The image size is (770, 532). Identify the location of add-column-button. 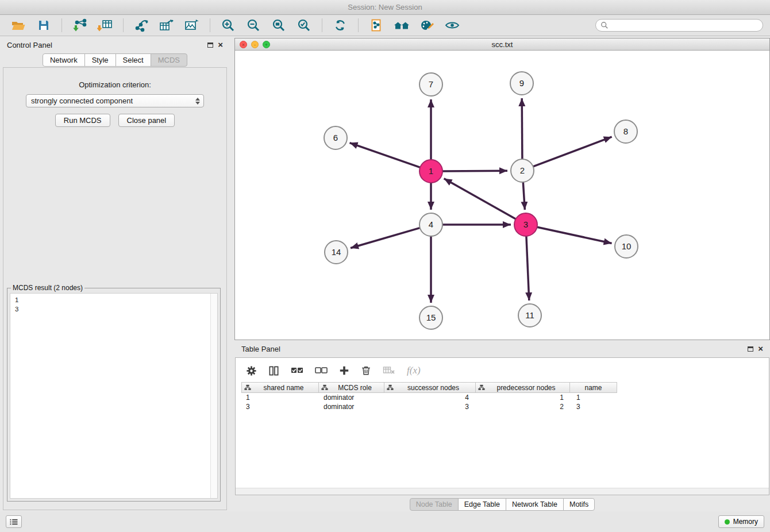
(344, 371).